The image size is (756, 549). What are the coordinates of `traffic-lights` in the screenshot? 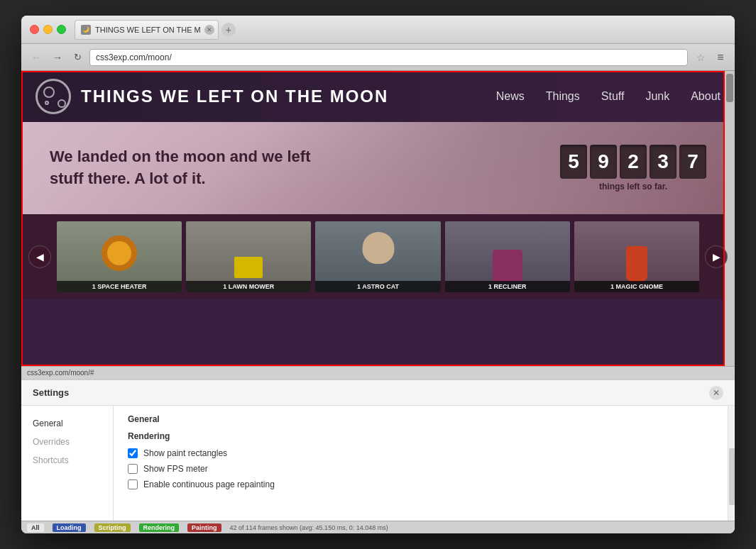 It's located at (48, 30).